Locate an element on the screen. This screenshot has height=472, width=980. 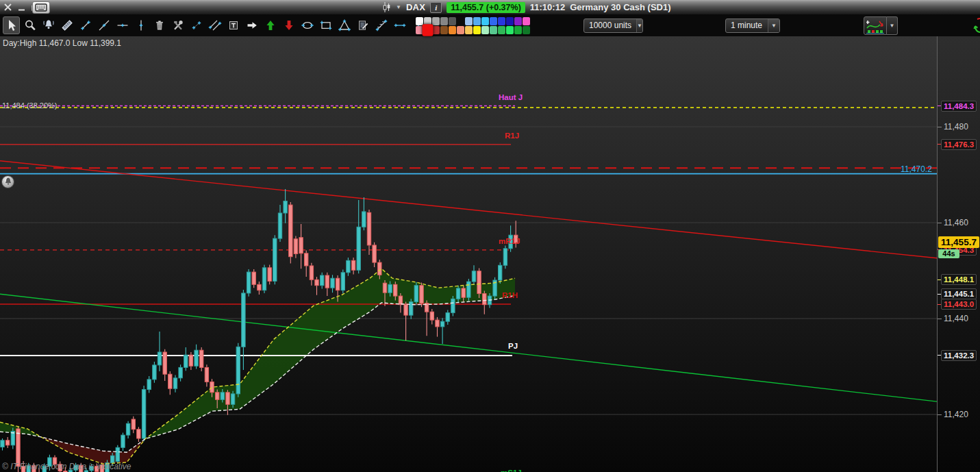
info-icon: i is located at coordinates (436, 8).